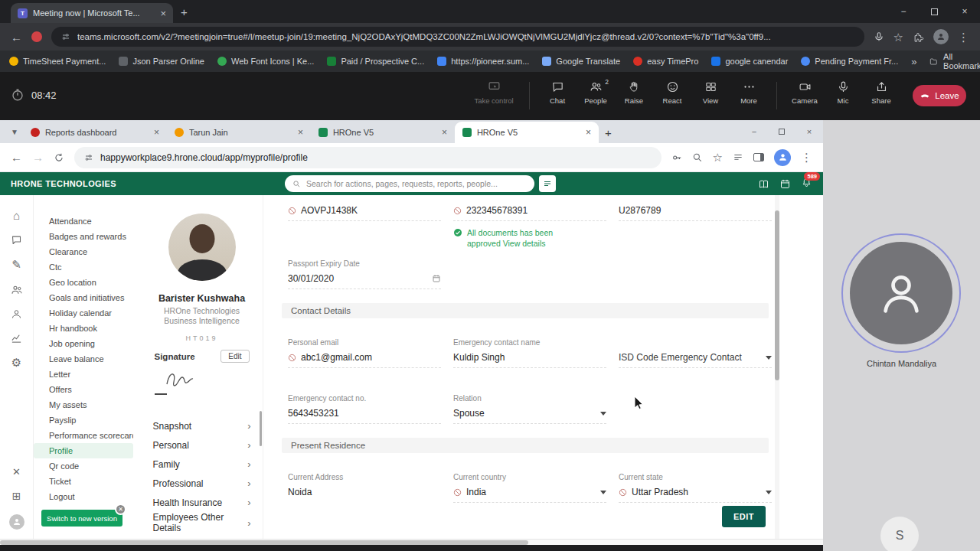 This screenshot has width=980, height=551. I want to click on bookmarks-overflow-icon: », so click(914, 61).